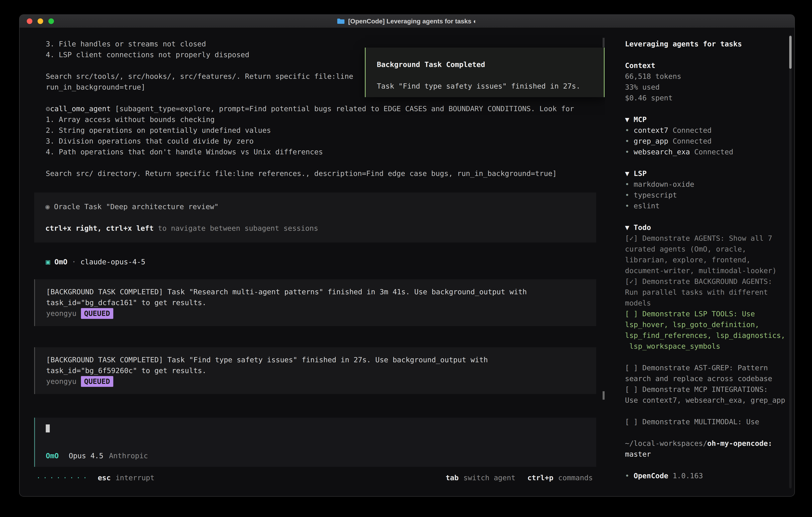  What do you see at coordinates (664, 184) in the screenshot?
I see `lsp-name: markdown-oxide` at bounding box center [664, 184].